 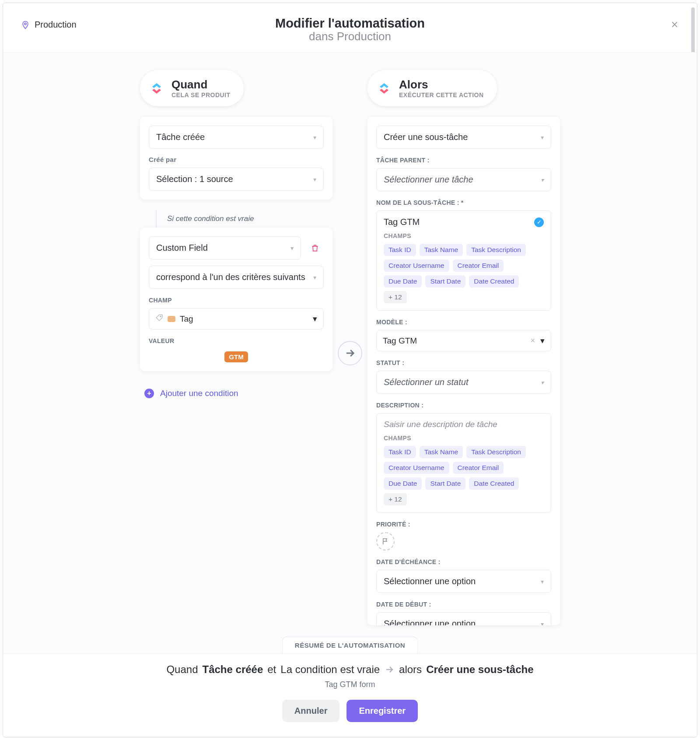 What do you see at coordinates (464, 236) in the screenshot?
I see `champs-label-1: CHAMPS` at bounding box center [464, 236].